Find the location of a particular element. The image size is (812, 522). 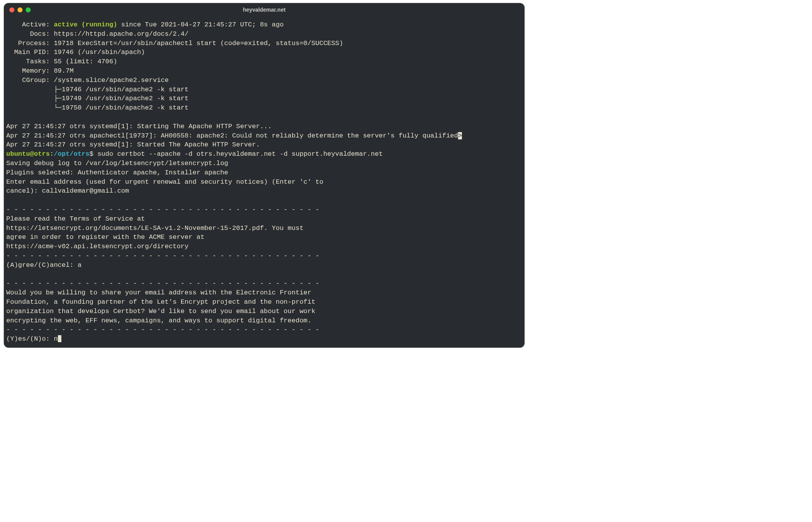

status-cgroup-3: └─19750 /usr/sbin/apache2 -k start is located at coordinates (97, 108).